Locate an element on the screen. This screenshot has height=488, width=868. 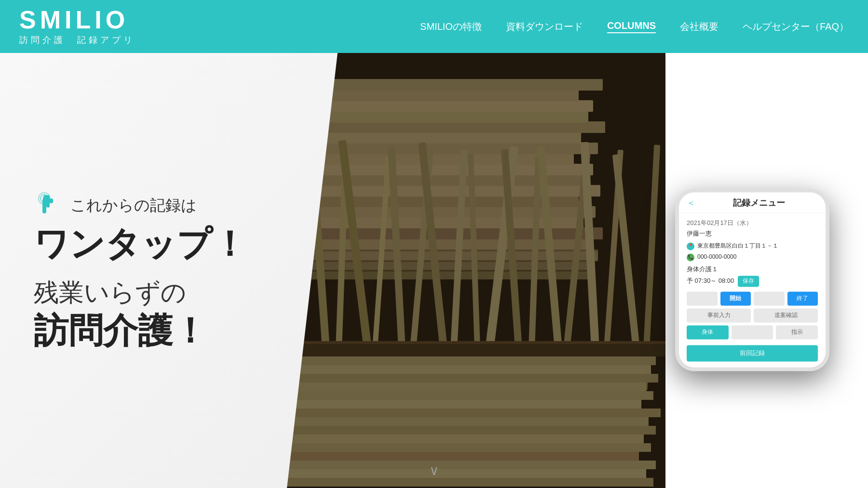
phone-service-name: 身体介護１ is located at coordinates (752, 269).